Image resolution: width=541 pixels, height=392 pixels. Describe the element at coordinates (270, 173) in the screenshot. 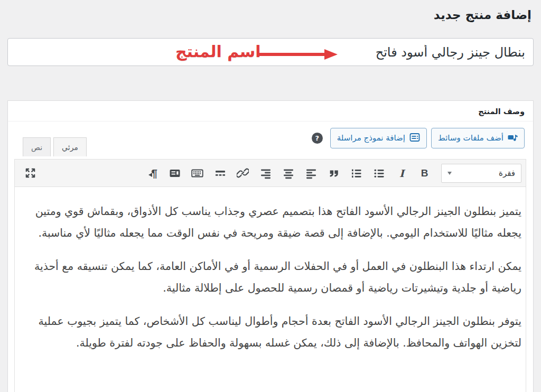

I see `editor-toolbar: فقرة BI¶` at that location.